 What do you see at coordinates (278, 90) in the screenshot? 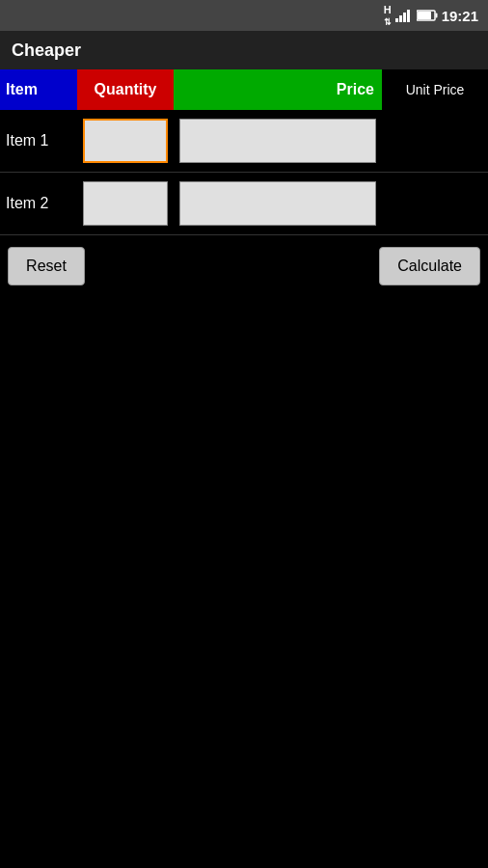
I see `header-price: Price` at bounding box center [278, 90].